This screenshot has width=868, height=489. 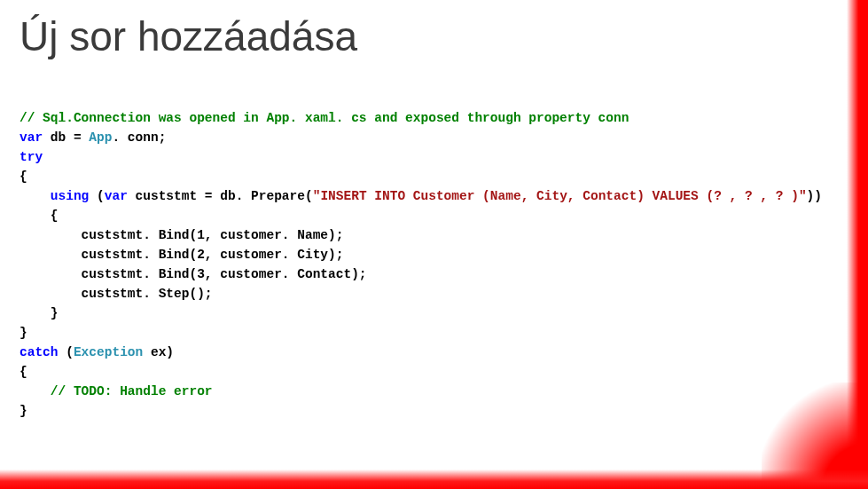 What do you see at coordinates (158, 352) in the screenshot?
I see `code-text: ex)` at bounding box center [158, 352].